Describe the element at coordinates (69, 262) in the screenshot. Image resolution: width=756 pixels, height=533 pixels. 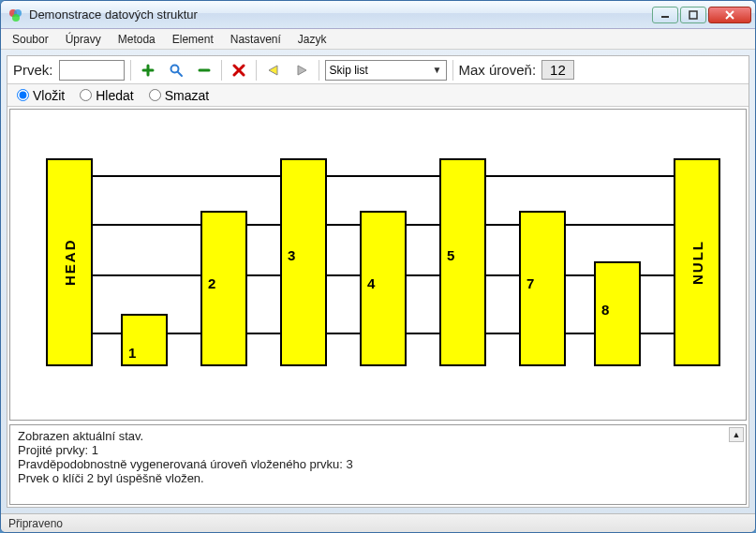
I see `node-head: HEAD` at that location.